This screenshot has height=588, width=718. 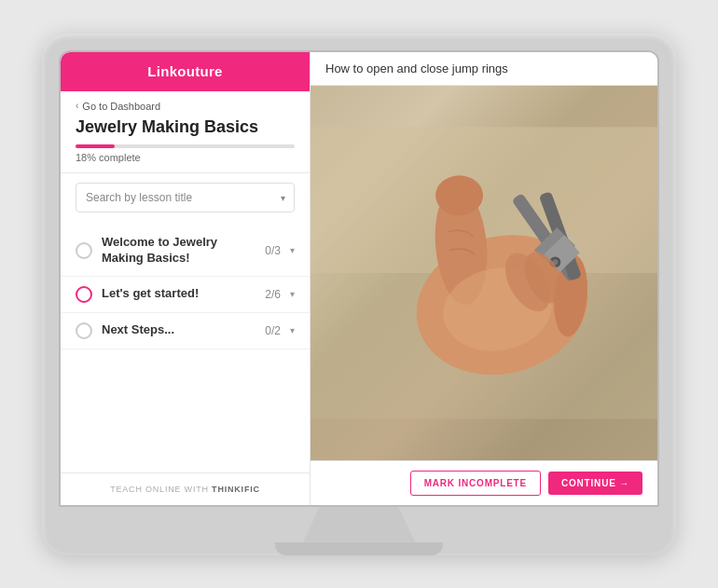 I want to click on progress-text: 18% complete, so click(x=185, y=157).